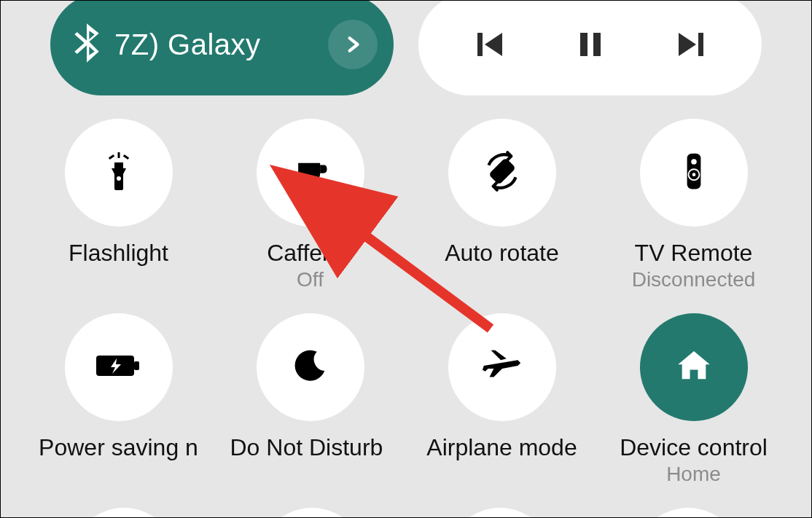 The image size is (812, 518). What do you see at coordinates (311, 205) in the screenshot?
I see `tile-caffeine: Caffeine Off` at bounding box center [311, 205].